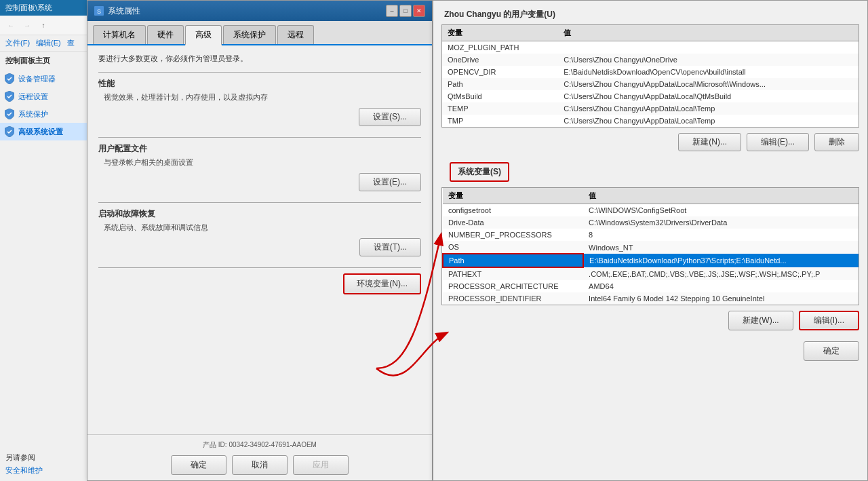  What do you see at coordinates (721, 223) in the screenshot?
I see `sys-var-value: C:\Windows\System32\Drivers\DriverData` at bounding box center [721, 223].